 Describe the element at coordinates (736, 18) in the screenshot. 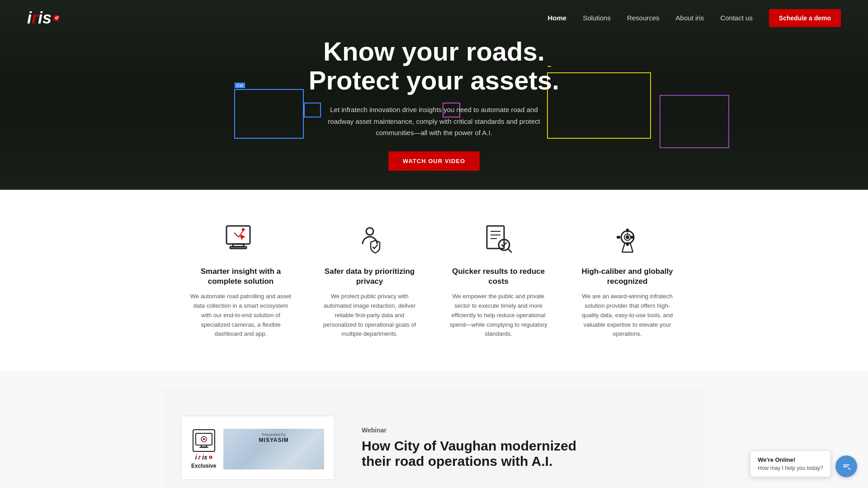

I see `nav-contact: Contact us` at that location.